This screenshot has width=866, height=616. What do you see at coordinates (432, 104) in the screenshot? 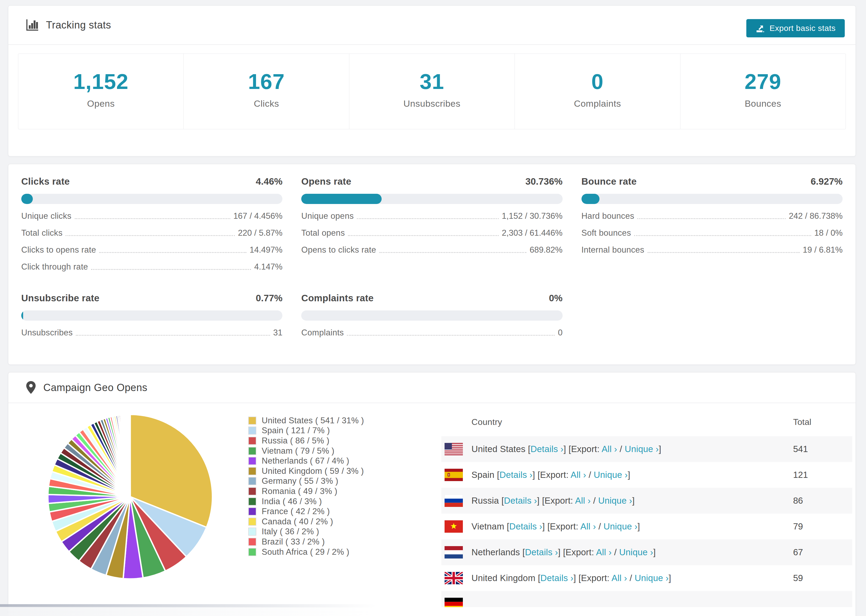
I see `summary-label: Unsubscribes` at bounding box center [432, 104].